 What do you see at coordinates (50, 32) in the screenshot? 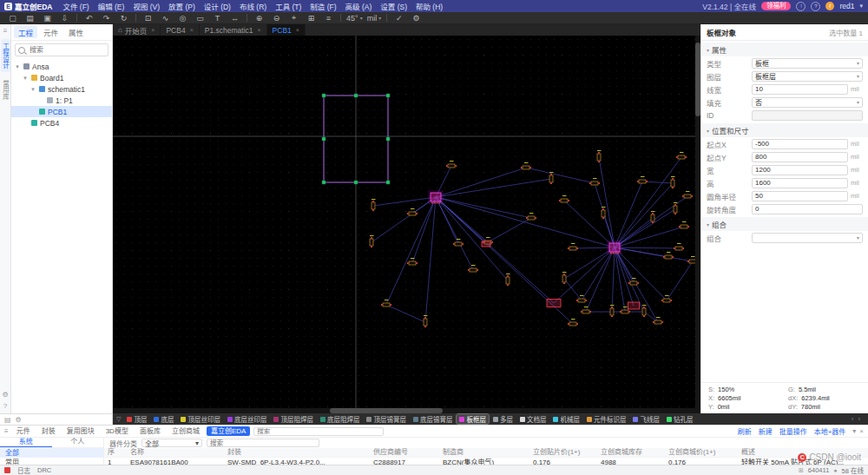
I see `panel-tab-1: 元件` at bounding box center [50, 32].